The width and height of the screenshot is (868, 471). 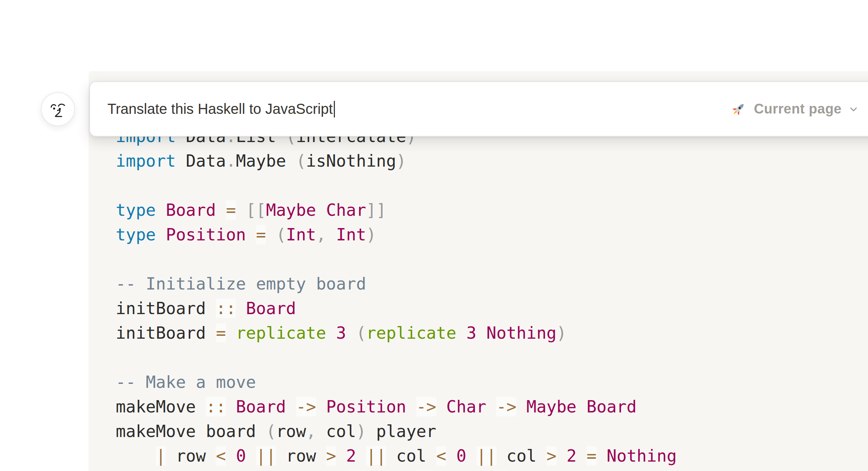 What do you see at coordinates (231, 161) in the screenshot?
I see `code-token: .` at bounding box center [231, 161].